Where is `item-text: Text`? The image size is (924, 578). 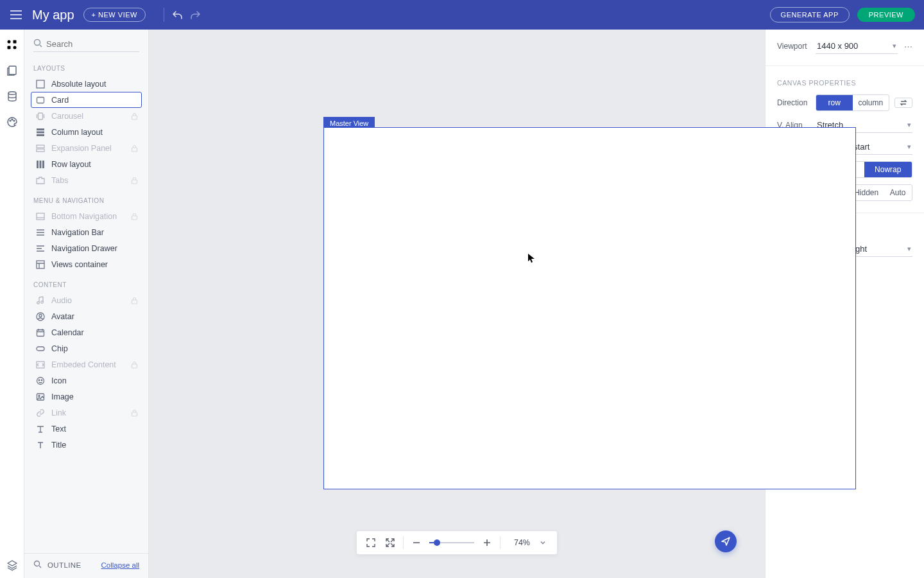 item-text: Text is located at coordinates (86, 429).